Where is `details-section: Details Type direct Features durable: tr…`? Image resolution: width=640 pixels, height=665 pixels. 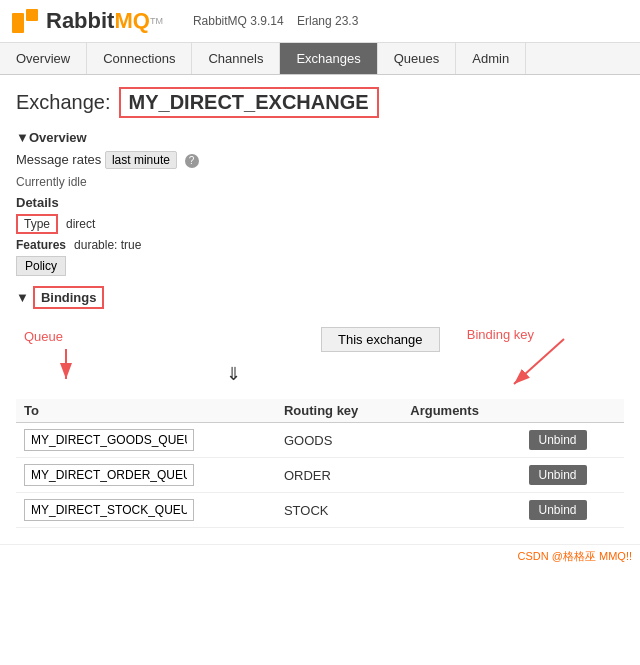
details-section: Details Type direct Features durable: tr… is located at coordinates (320, 236).